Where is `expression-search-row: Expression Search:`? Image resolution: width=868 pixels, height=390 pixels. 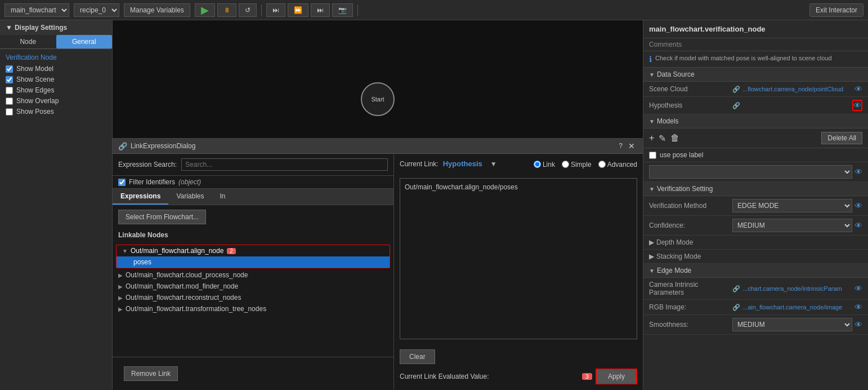 expression-search-row: Expression Search: is located at coordinates (253, 165).